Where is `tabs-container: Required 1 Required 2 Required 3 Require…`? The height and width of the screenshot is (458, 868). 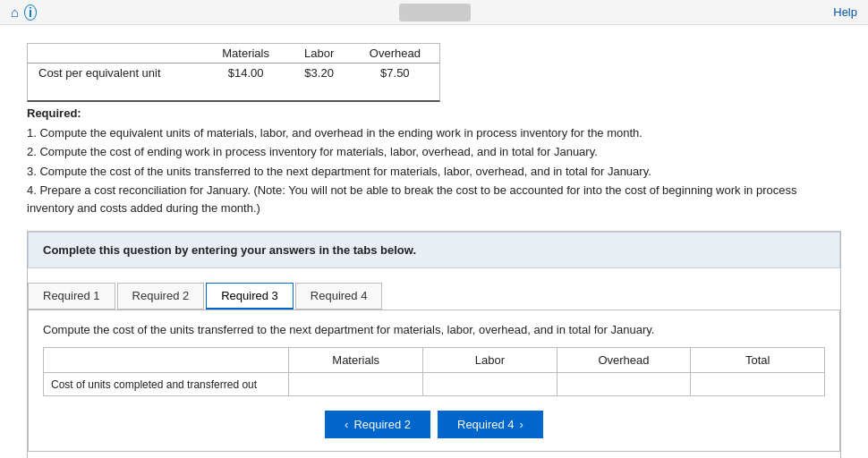 tabs-container: Required 1 Required 2 Required 3 Require… is located at coordinates (434, 296).